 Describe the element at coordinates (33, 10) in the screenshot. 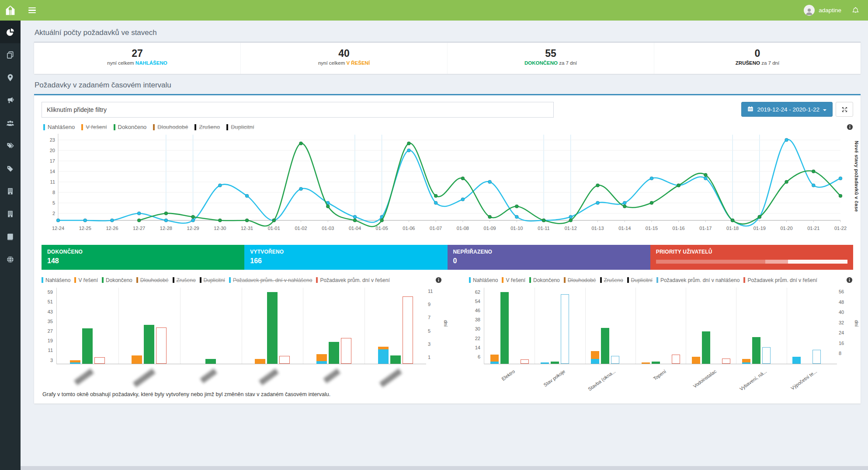

I see `menu-toggle` at that location.